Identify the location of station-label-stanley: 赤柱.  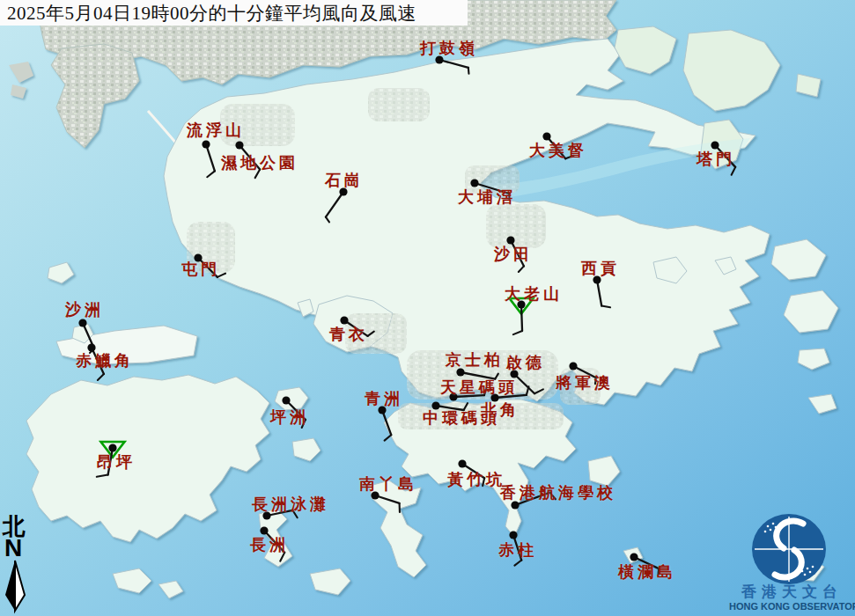
(518, 550).